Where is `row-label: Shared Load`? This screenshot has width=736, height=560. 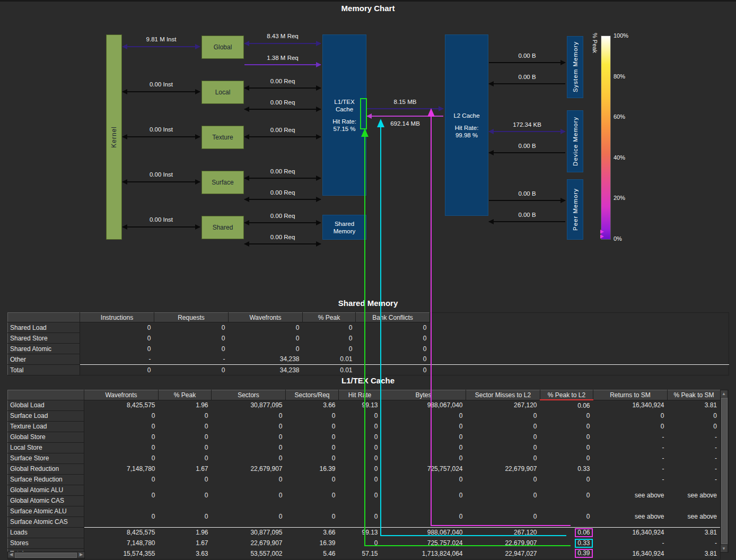 row-label: Shared Load is located at coordinates (44, 328).